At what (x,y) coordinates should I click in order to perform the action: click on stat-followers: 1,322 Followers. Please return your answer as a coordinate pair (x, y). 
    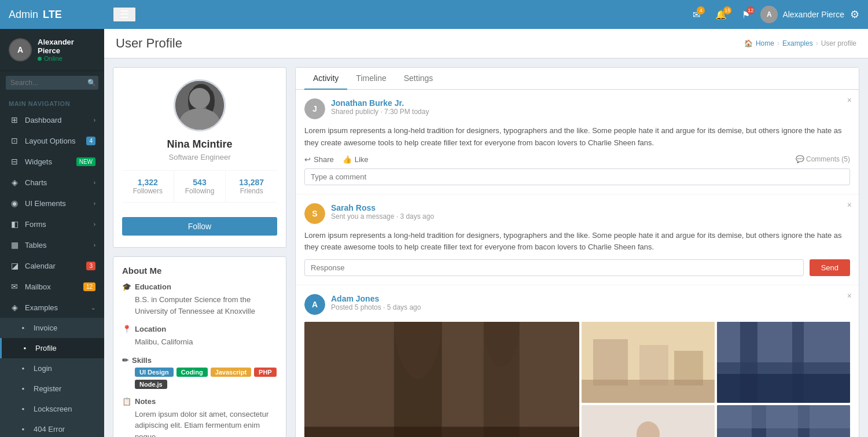
    Looking at the image, I should click on (148, 186).